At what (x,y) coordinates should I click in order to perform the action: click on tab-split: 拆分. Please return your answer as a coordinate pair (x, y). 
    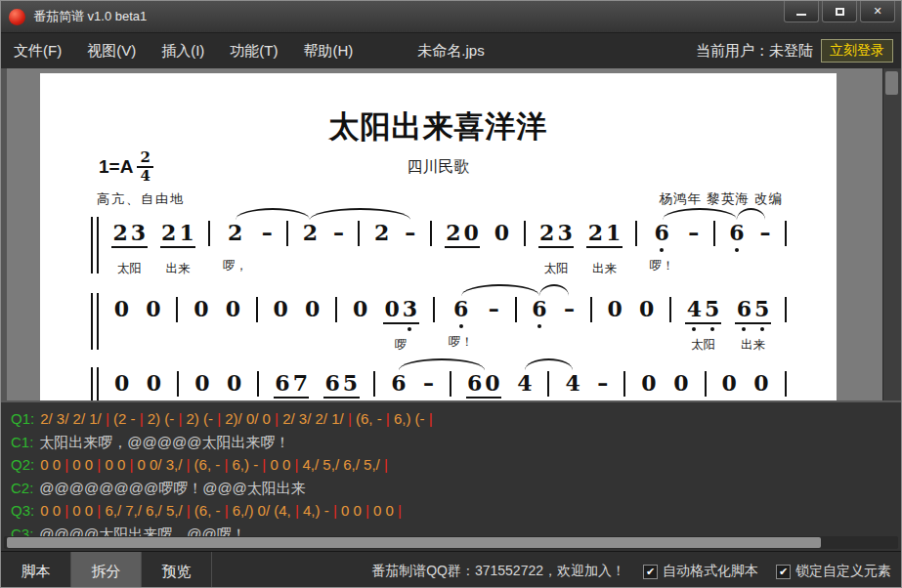
    Looking at the image, I should click on (107, 570).